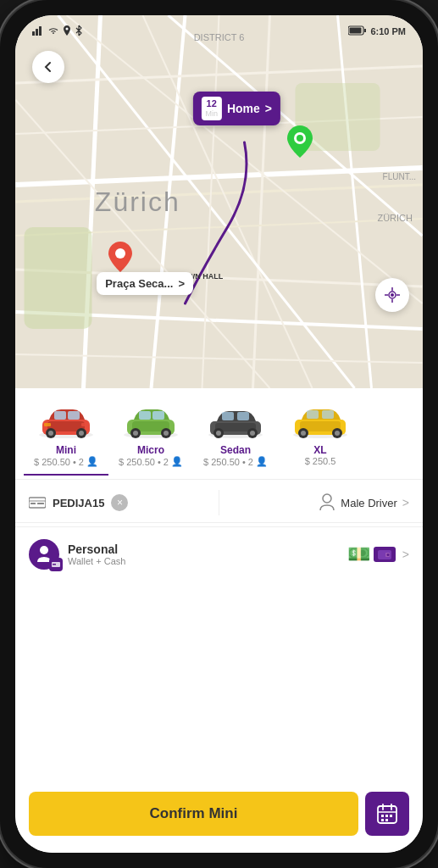 The width and height of the screenshot is (438, 868). I want to click on driver-preference-section: Male Driver >, so click(319, 503).